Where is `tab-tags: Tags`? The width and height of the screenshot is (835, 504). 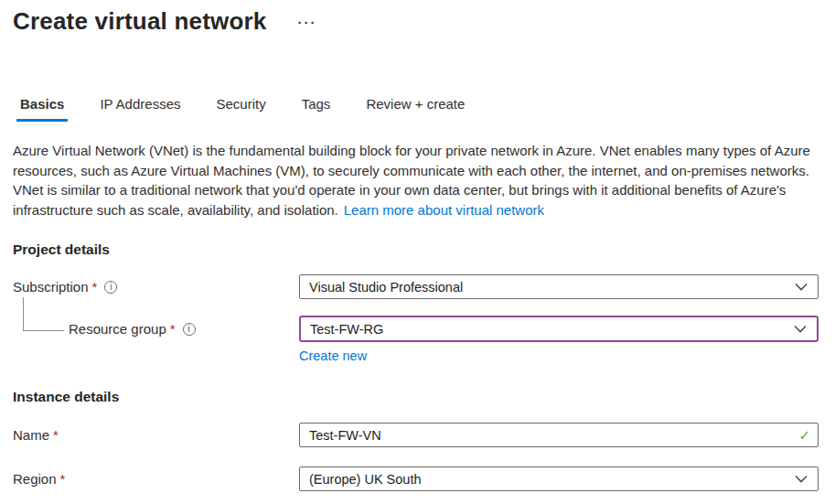 tab-tags: Tags is located at coordinates (316, 107).